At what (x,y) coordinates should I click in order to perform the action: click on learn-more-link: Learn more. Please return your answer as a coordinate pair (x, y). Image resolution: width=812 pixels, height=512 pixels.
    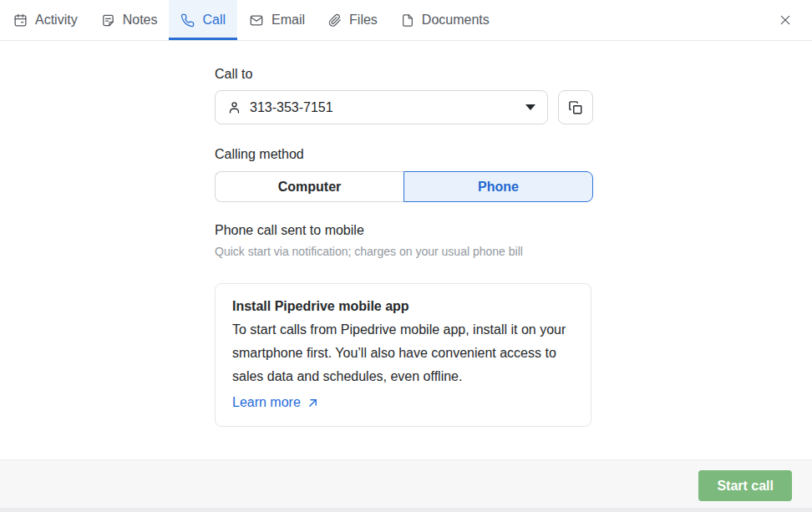
    Looking at the image, I should click on (276, 403).